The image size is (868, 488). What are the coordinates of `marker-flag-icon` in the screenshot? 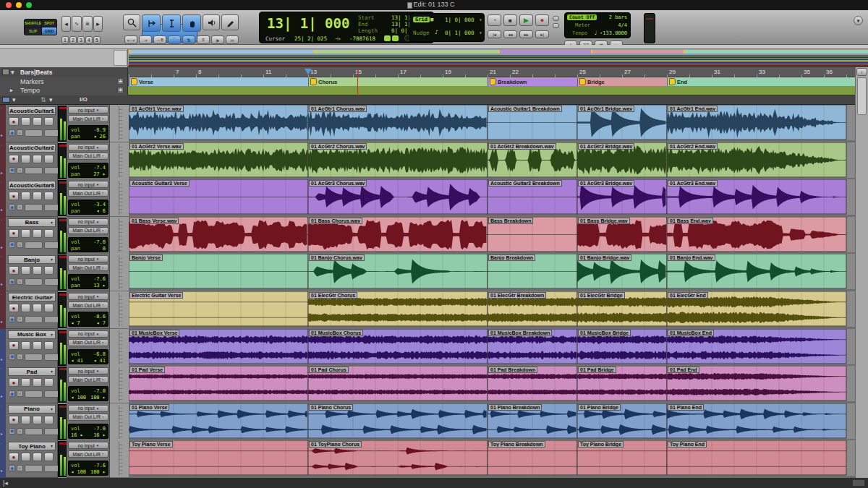 It's located at (673, 82).